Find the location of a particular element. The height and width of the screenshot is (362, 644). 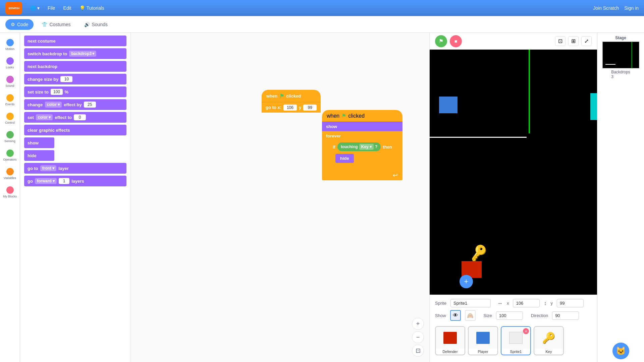

sprite-name-input is located at coordinates (471, 303).